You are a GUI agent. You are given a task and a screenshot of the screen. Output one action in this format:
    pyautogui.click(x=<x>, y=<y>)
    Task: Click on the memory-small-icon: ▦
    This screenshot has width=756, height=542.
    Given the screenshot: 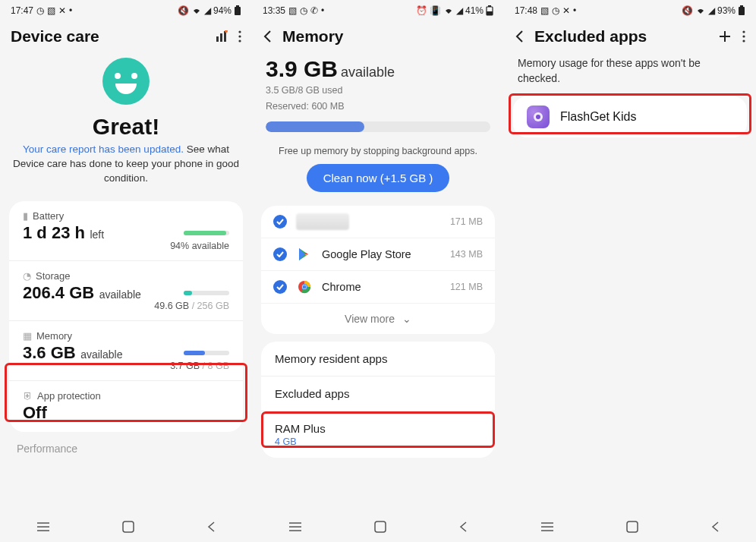 What is the action you would take?
    pyautogui.click(x=27, y=336)
    